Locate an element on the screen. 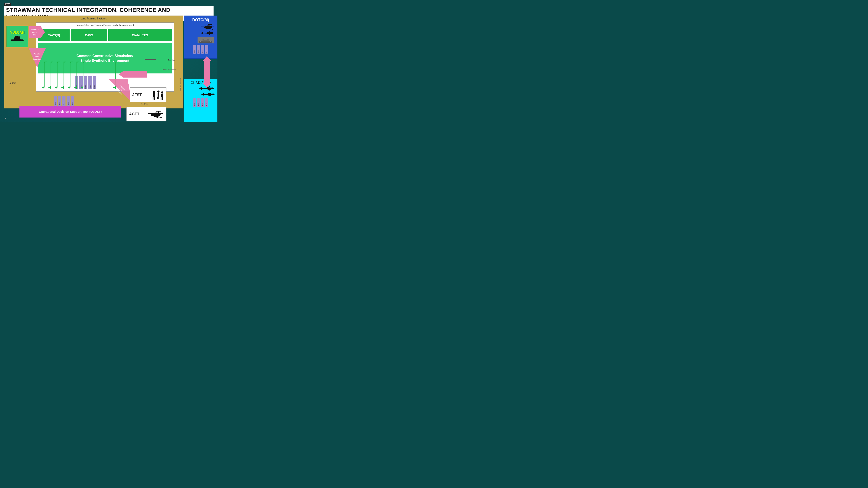 The width and height of the screenshot is (868, 488). dotcm-plane-icon is located at coordinates (208, 33).